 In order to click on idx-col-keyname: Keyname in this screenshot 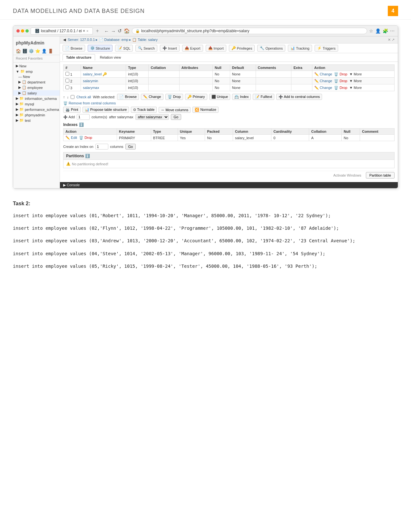, I will do `click(134, 131)`.